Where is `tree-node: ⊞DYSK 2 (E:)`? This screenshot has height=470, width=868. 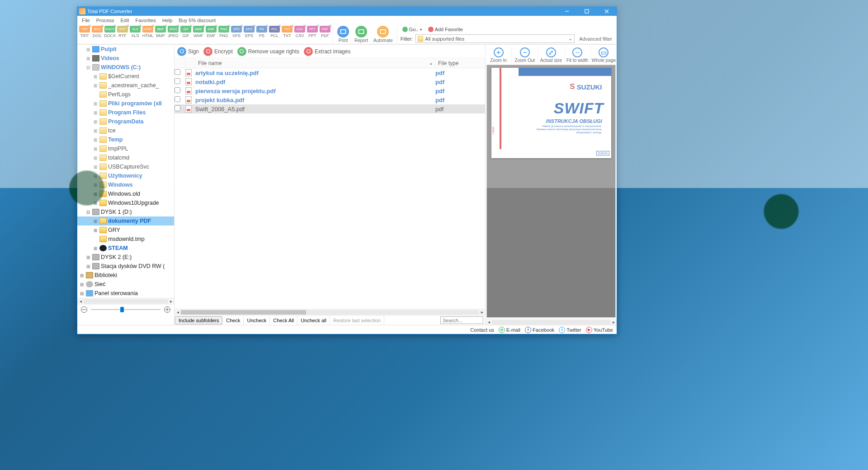
tree-node: ⊞DYSK 2 (E:) is located at coordinates (126, 257).